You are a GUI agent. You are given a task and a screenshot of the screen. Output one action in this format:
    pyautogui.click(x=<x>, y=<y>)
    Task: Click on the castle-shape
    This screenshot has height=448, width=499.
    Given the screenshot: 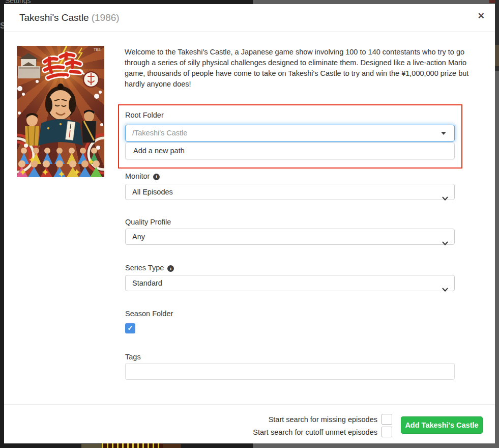 What is the action you would take?
    pyautogui.click(x=29, y=66)
    